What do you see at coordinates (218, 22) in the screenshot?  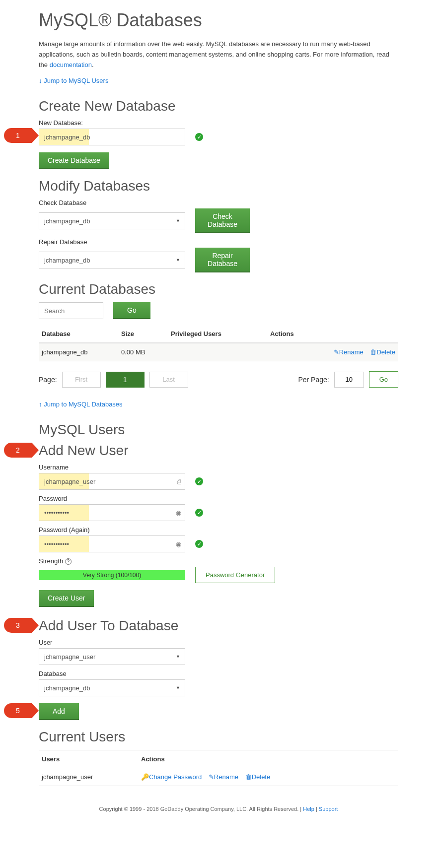 I see `page-title: MySQL® Databases` at bounding box center [218, 22].